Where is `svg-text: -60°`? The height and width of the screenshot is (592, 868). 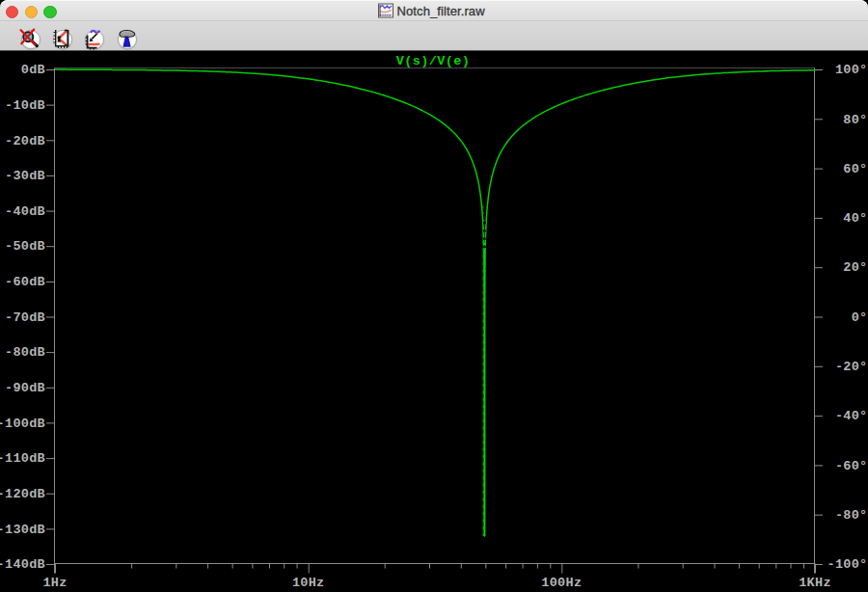 svg-text: -60° is located at coordinates (852, 467).